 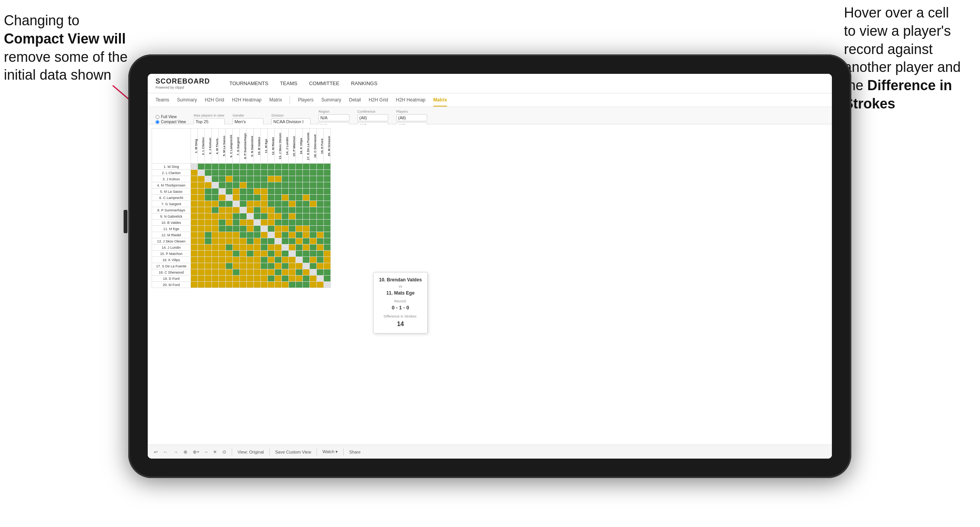 What do you see at coordinates (378, 100) in the screenshot?
I see `subnav-h2h-grid2: H2H Grid` at bounding box center [378, 100].